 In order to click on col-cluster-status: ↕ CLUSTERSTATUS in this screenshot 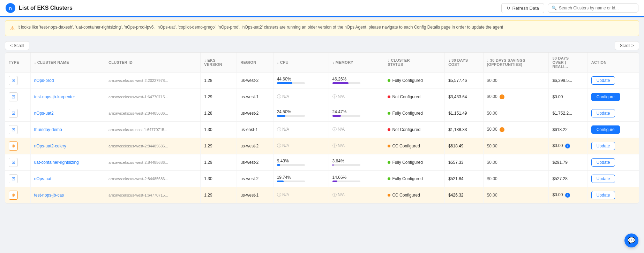, I will do `click(414, 63)`.